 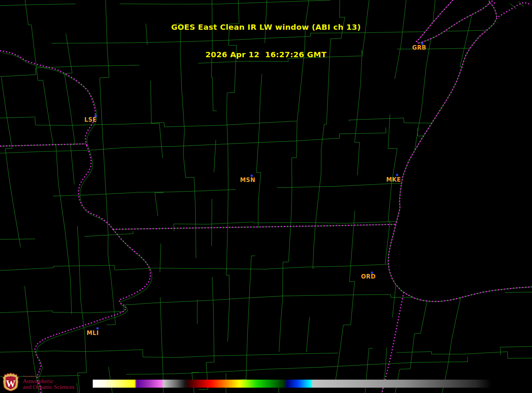 What do you see at coordinates (92, 311) in the screenshot?
I see `mississippi-river-lower` at bounding box center [92, 311].